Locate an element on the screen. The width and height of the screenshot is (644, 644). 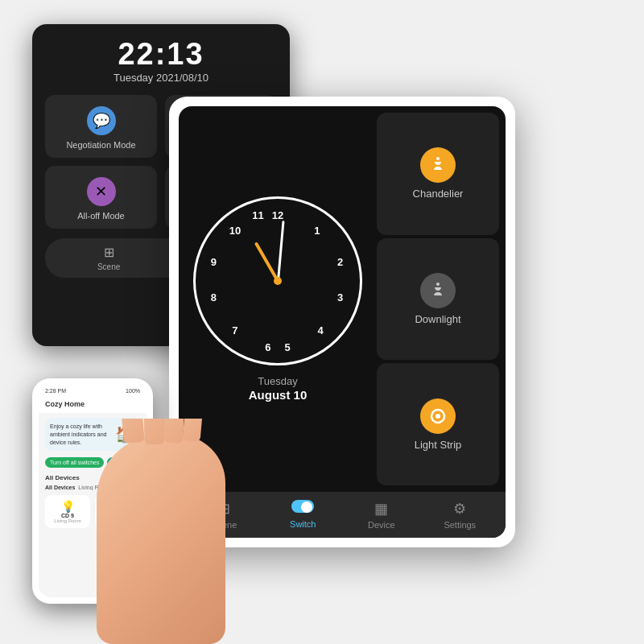
hour-hand is located at coordinates (267, 262).